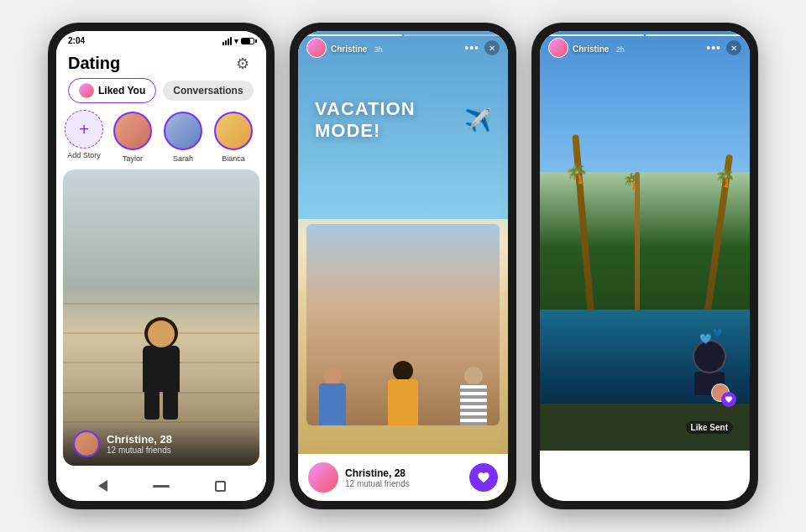 This screenshot has width=806, height=532. Describe the element at coordinates (161, 139) in the screenshot. I see `stories-row: + Add Story Taylor Sarah` at that location.